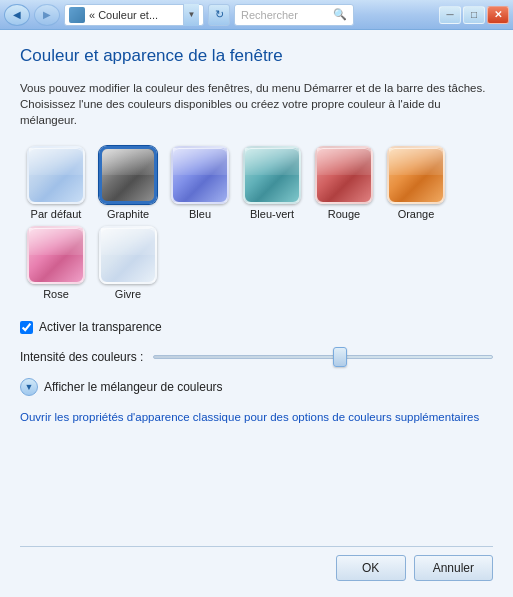  Describe the element at coordinates (323, 357) in the screenshot. I see `intensity-track` at that location.